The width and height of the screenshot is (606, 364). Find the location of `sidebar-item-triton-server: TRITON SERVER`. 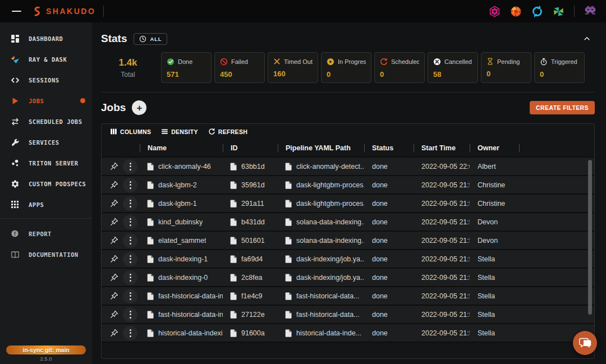

sidebar-item-triton-server: TRITON SERVER is located at coordinates (46, 163).